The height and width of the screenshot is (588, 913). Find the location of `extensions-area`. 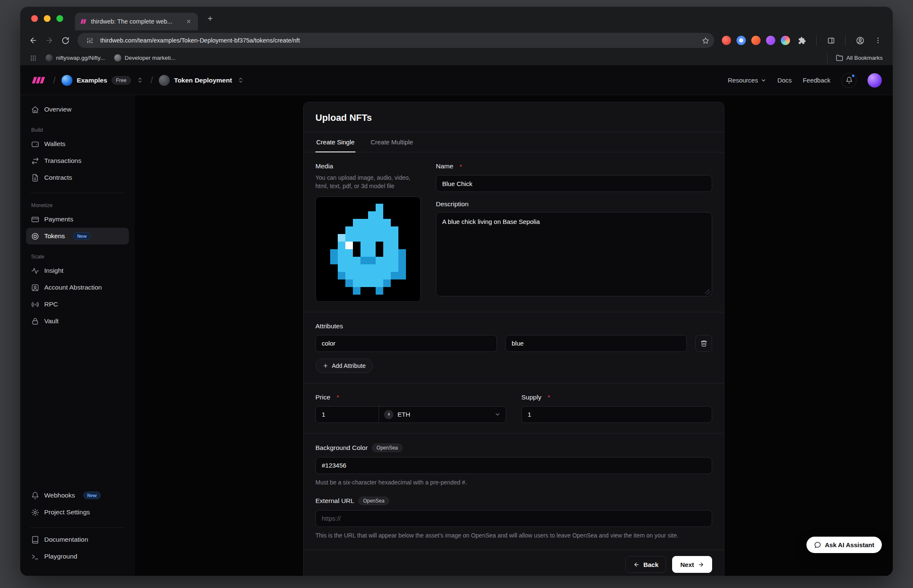

extensions-area is located at coordinates (803, 40).